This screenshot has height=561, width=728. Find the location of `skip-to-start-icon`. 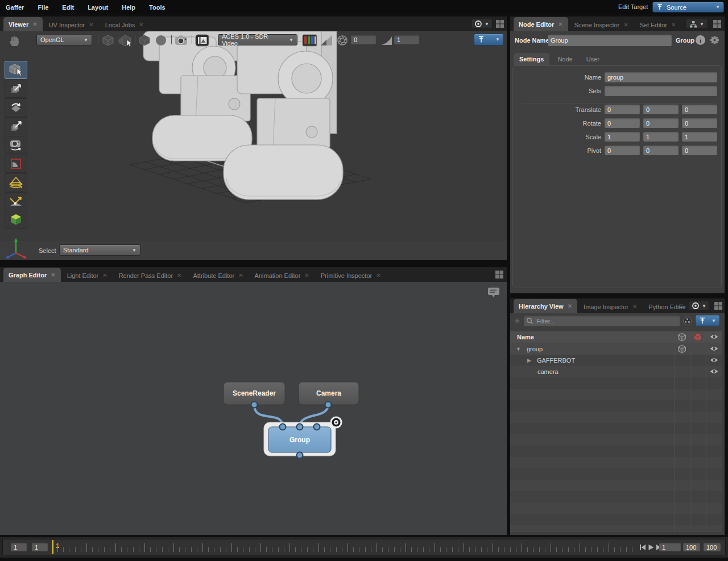

skip-to-start-icon is located at coordinates (643, 547).